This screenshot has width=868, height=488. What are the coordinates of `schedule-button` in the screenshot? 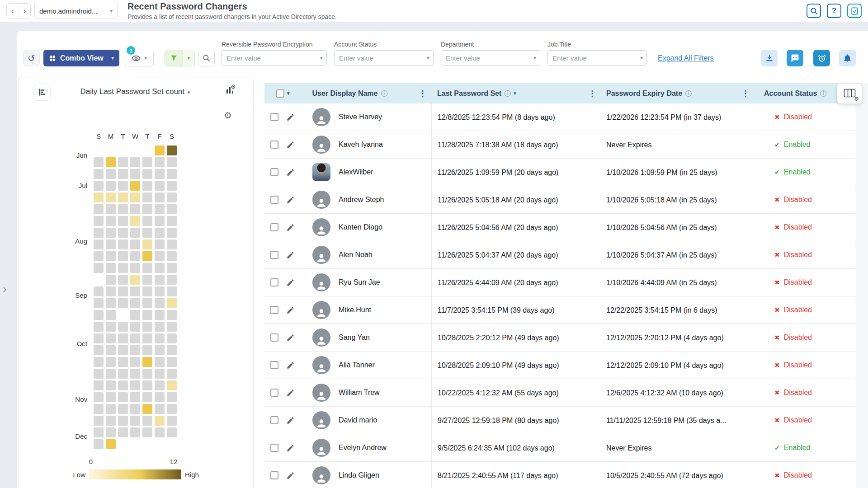 It's located at (822, 58).